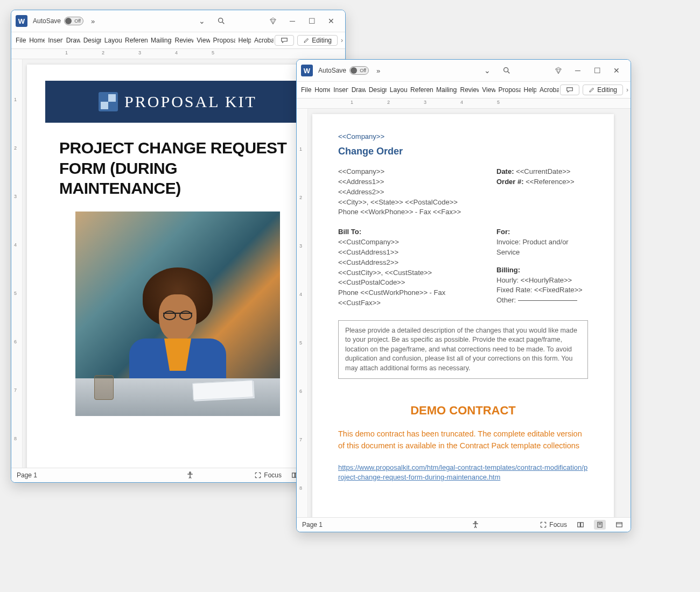 This screenshot has width=700, height=592. Describe the element at coordinates (178, 168) in the screenshot. I see `document-title: PROJECT CHANGE REQUEST FORM (DURING MAIN…` at that location.